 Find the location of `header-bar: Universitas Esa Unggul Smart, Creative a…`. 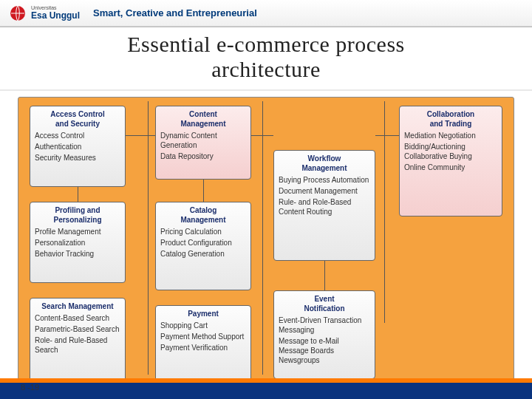

header-bar: Universitas Esa Unggul Smart, Creative a… is located at coordinates (266, 13).